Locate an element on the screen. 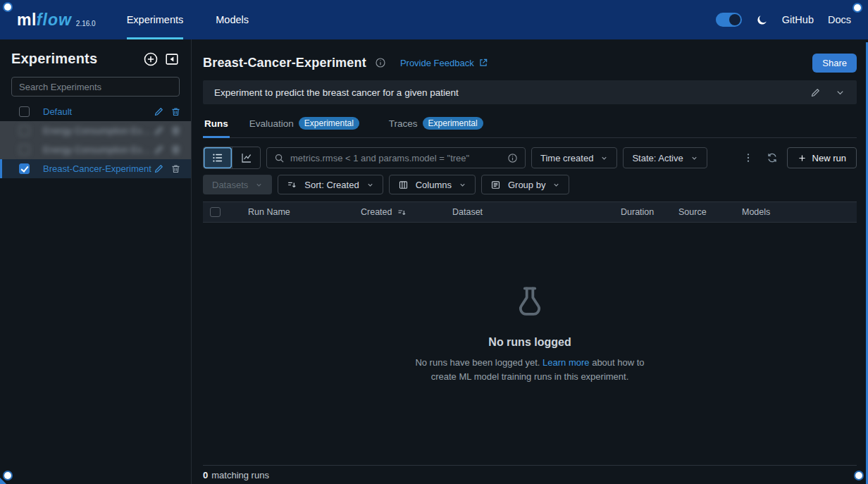 The height and width of the screenshot is (484, 868). logo-flow: flow is located at coordinates (54, 20).